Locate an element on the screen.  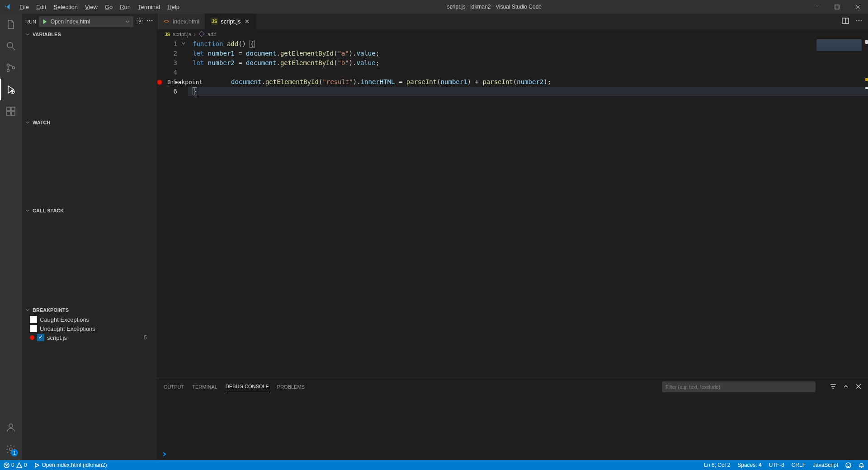
code-line: 3 let number2 = document.getElementById(… is located at coordinates (513, 63).